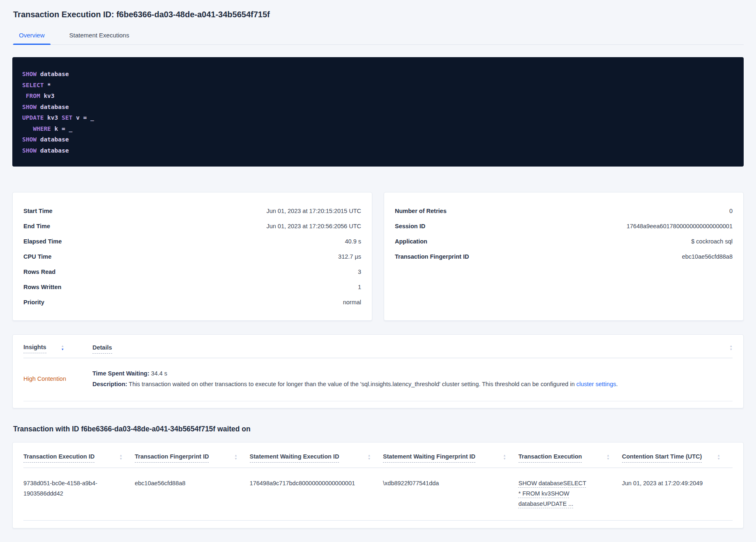 Image resolution: width=756 pixels, height=542 pixels. I want to click on stat-label: Application, so click(411, 241).